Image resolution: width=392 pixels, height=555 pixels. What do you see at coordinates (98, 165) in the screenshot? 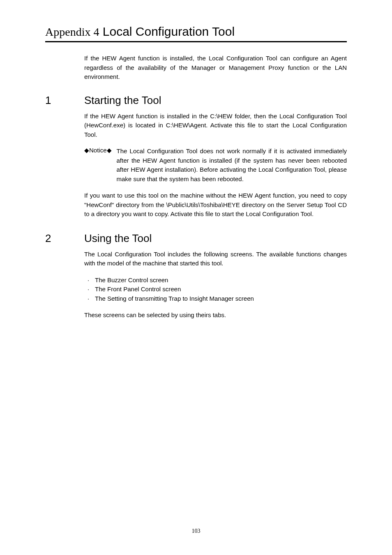
I see `notice-label: ◆Notice◆` at bounding box center [98, 165].